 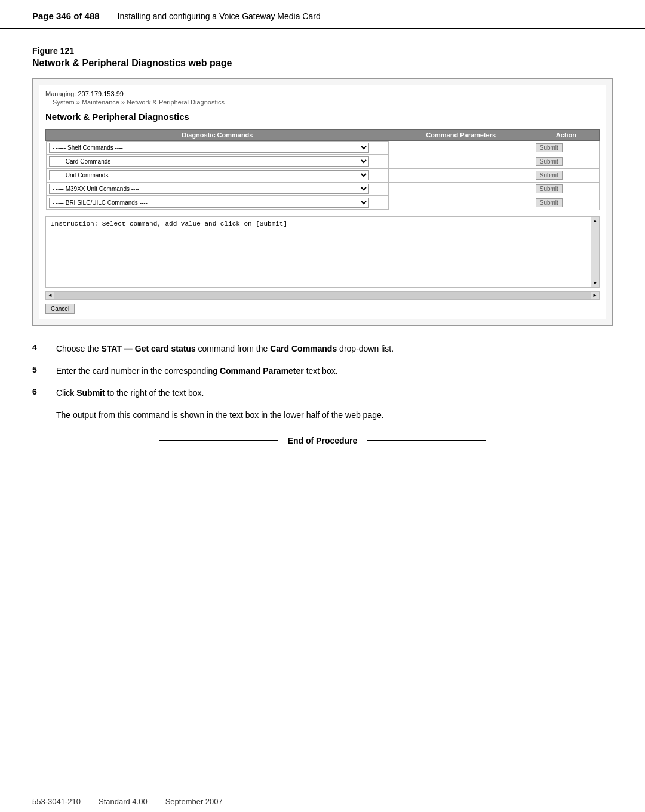 What do you see at coordinates (123, 801) in the screenshot?
I see `footer-standard: Standard 4.00` at bounding box center [123, 801].